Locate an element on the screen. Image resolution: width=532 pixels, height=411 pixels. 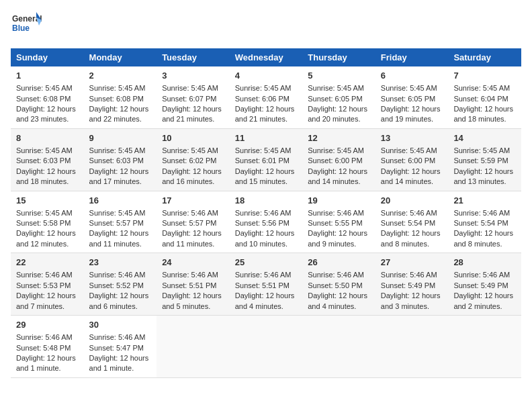
day-number: 20 is located at coordinates (412, 201).